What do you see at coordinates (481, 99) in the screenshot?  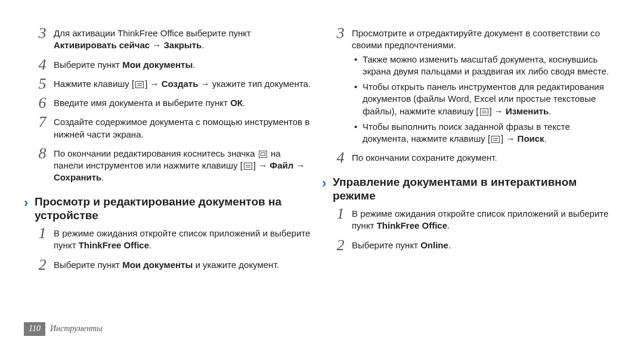 I see `bullet-item: Чтобы открыть панель инструментов для ре…` at bounding box center [481, 99].